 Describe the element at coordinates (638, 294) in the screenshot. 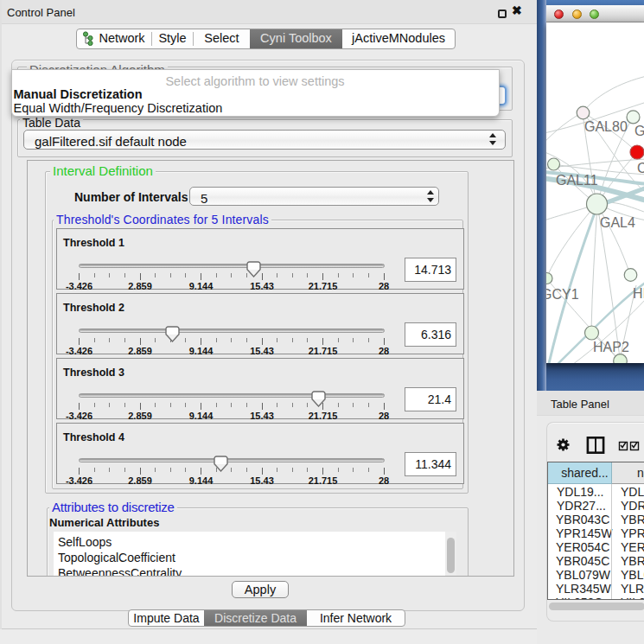

I see `svg-text: HI` at that location.